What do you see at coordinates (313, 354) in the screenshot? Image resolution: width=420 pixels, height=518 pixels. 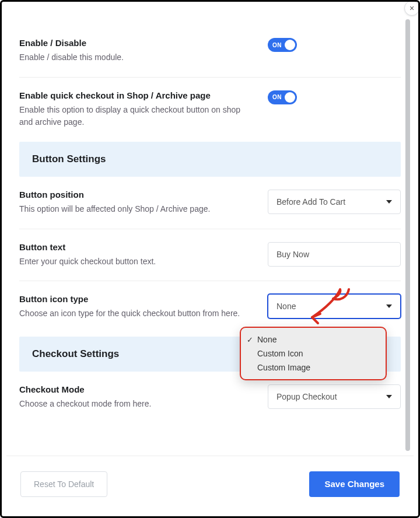 I see `dropdown-option-custom-icon: Custom Icon` at bounding box center [313, 354].